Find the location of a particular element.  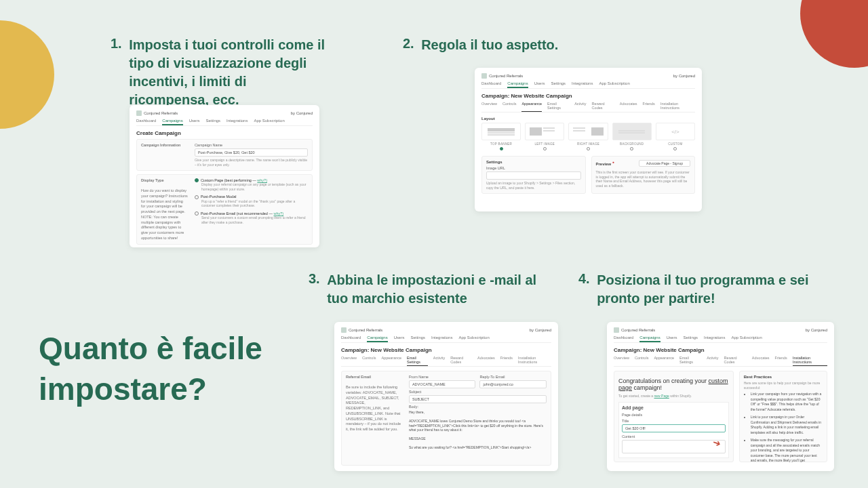

step-3: 3. Abbina le impostazioni e -mail al tuo… is located at coordinates (431, 289).